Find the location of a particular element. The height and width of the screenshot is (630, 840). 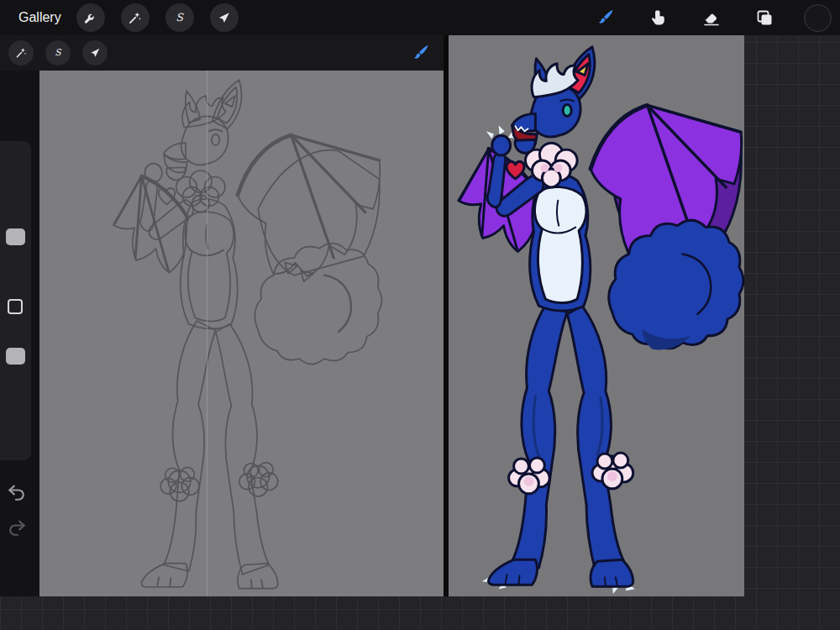

reference-toolbar: S is located at coordinates (223, 53).